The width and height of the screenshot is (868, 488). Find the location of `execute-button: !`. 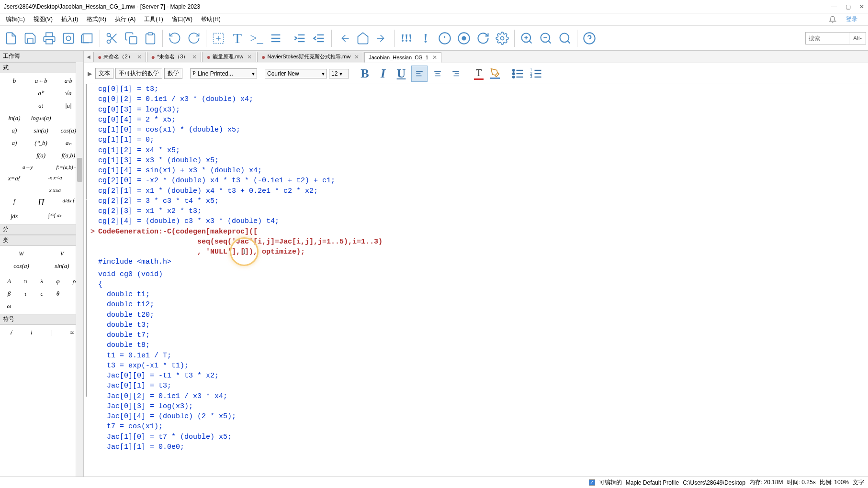

execute-button: ! is located at coordinates (426, 38).